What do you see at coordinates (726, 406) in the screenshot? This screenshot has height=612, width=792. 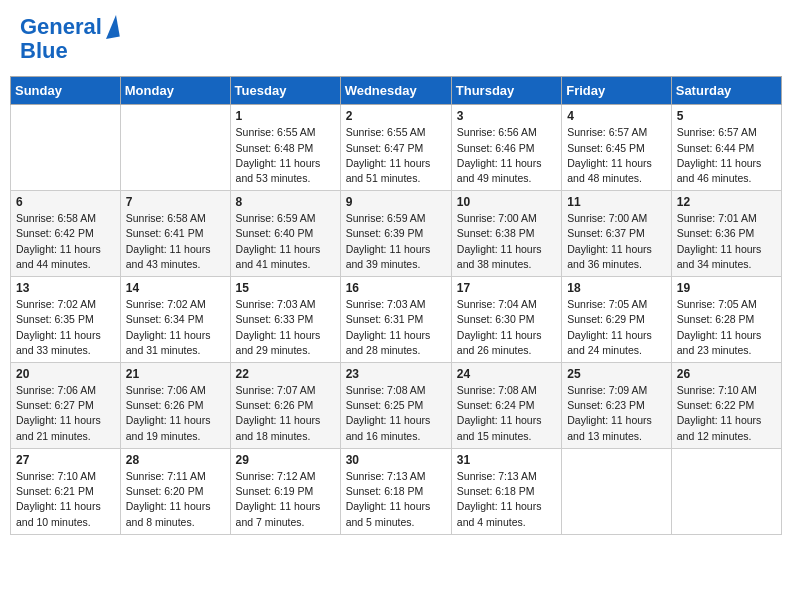 I see `calendar-cell: 26Sunrise: 7:10 AMSunset: 6:22 PMDayligh…` at bounding box center [726, 406].